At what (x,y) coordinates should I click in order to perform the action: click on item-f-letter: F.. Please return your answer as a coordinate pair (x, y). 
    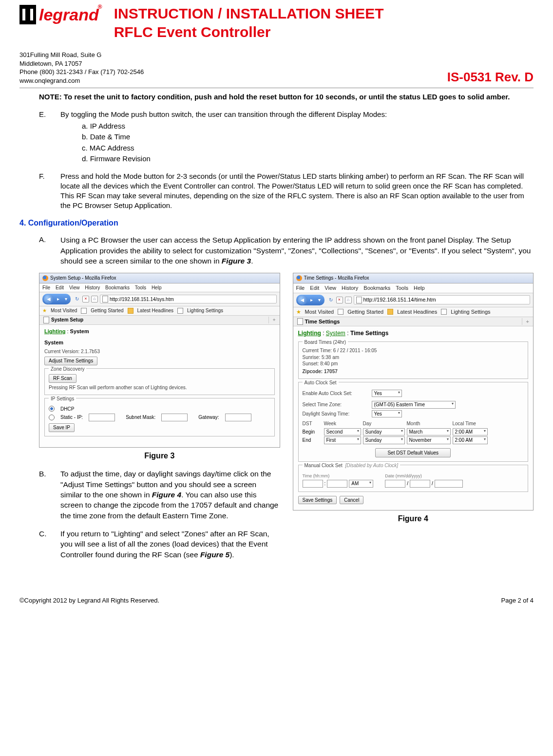
    Looking at the image, I should click on (45, 191).